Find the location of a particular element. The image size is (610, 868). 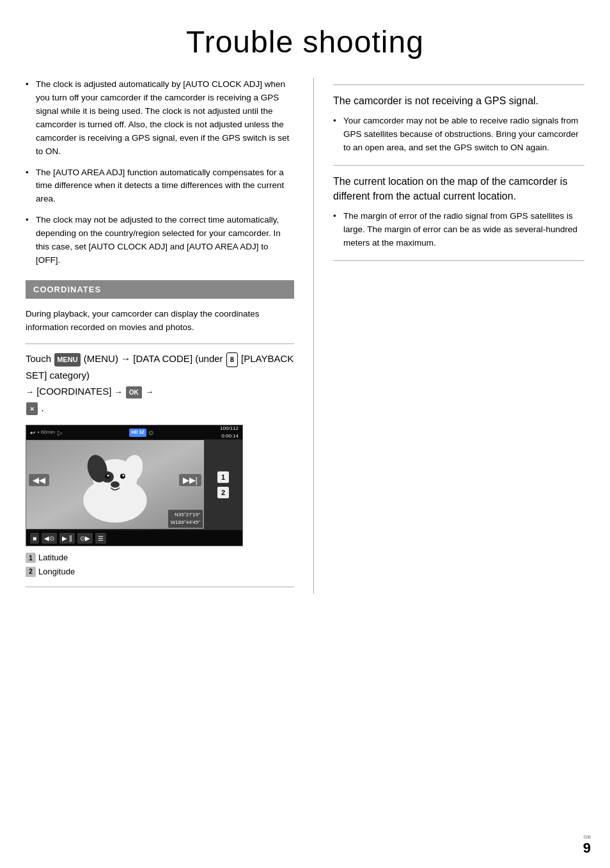

right-divider-top is located at coordinates (459, 84).